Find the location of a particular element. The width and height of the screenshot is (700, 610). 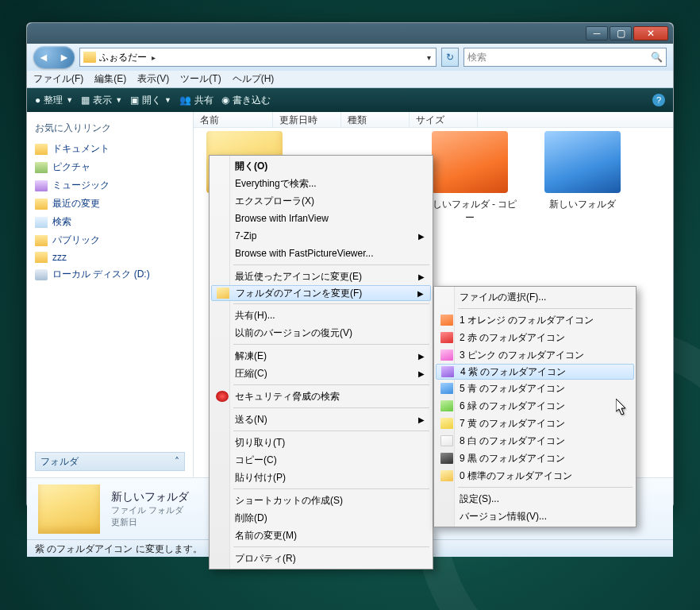

sidebar-item-recent: 最近の変更 is located at coordinates (110, 203).